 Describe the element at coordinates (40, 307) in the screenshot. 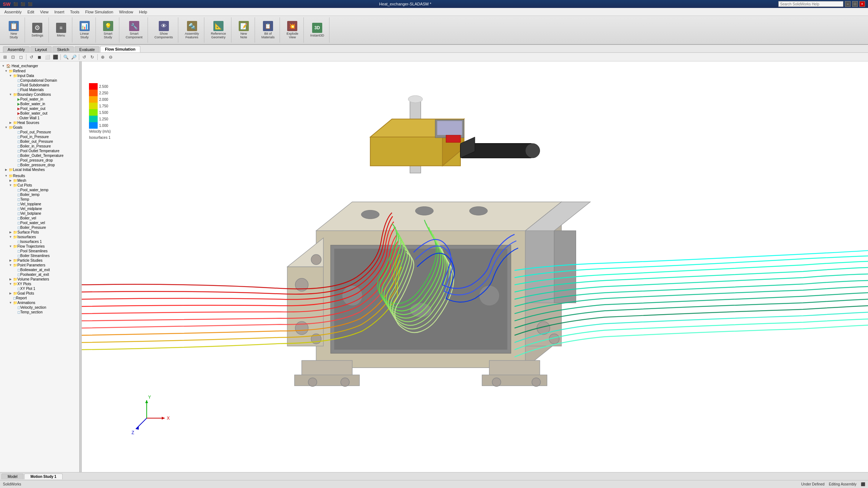

I see `tree-velocity-section: ◻ Velocity_section` at that location.